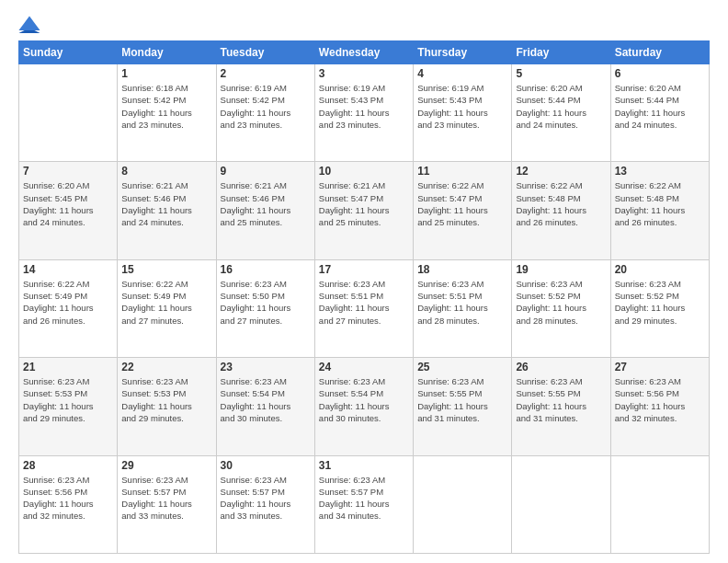 The width and height of the screenshot is (728, 563). What do you see at coordinates (167, 53) in the screenshot?
I see `weekday-header-monday: Monday` at bounding box center [167, 53].